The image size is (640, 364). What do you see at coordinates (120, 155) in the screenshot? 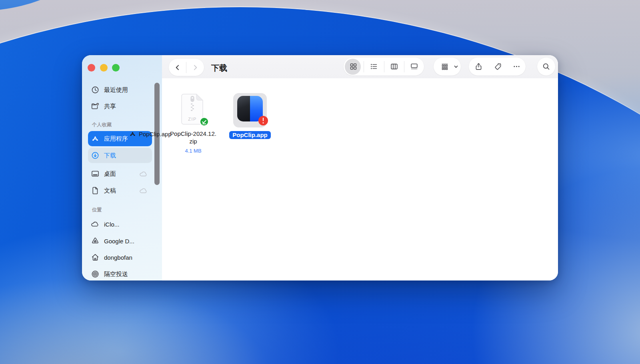
I see `sidebar-item-downloads: 下载` at bounding box center [120, 155].